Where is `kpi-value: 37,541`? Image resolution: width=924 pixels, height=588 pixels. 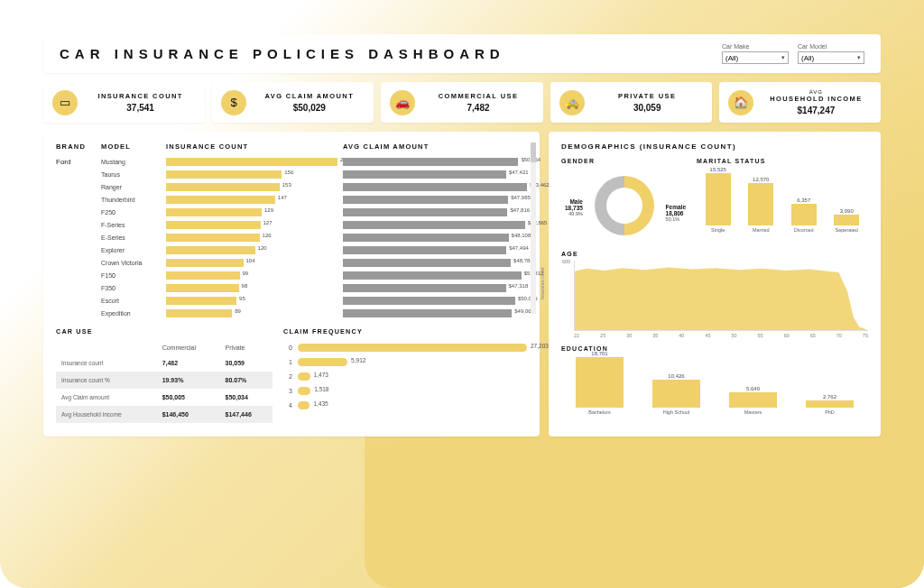
kpi-value: 37,541 is located at coordinates (141, 108).